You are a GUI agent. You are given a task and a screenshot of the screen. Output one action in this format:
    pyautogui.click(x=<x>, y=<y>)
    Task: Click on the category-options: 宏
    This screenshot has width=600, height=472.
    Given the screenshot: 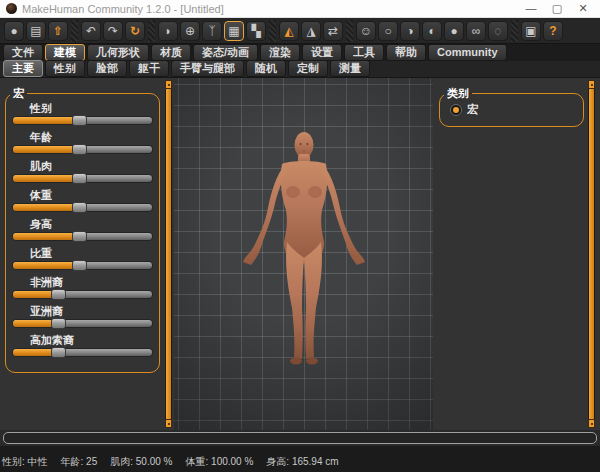 What is the action you would take?
    pyautogui.click(x=512, y=110)
    